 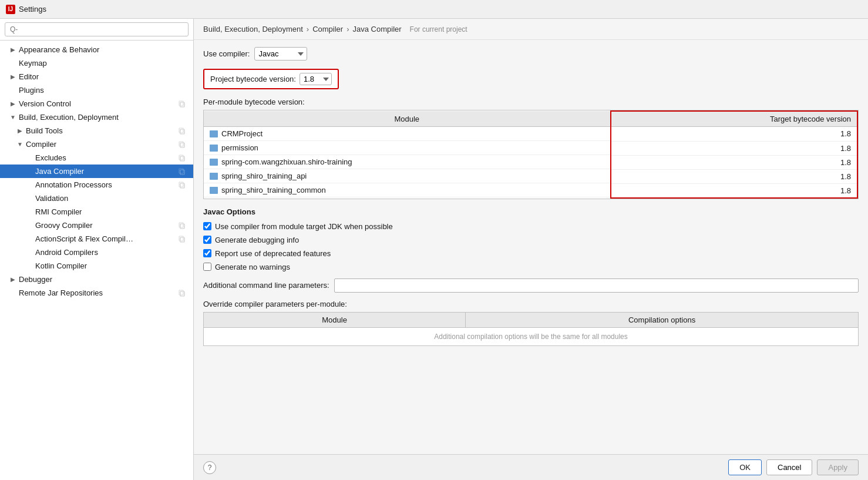 What do you see at coordinates (207, 267) in the screenshot?
I see `checkbox-no-warnings-input` at bounding box center [207, 267].